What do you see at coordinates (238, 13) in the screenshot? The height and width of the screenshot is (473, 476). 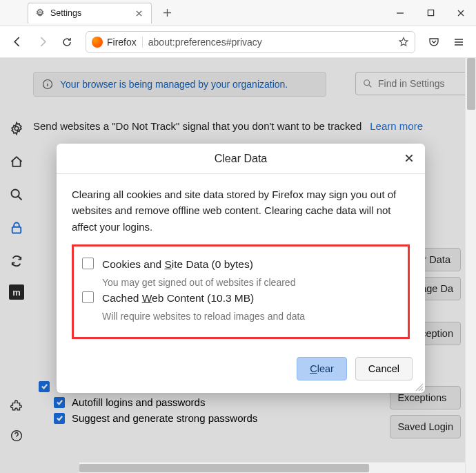 I see `window-titlebar: Settings` at bounding box center [238, 13].